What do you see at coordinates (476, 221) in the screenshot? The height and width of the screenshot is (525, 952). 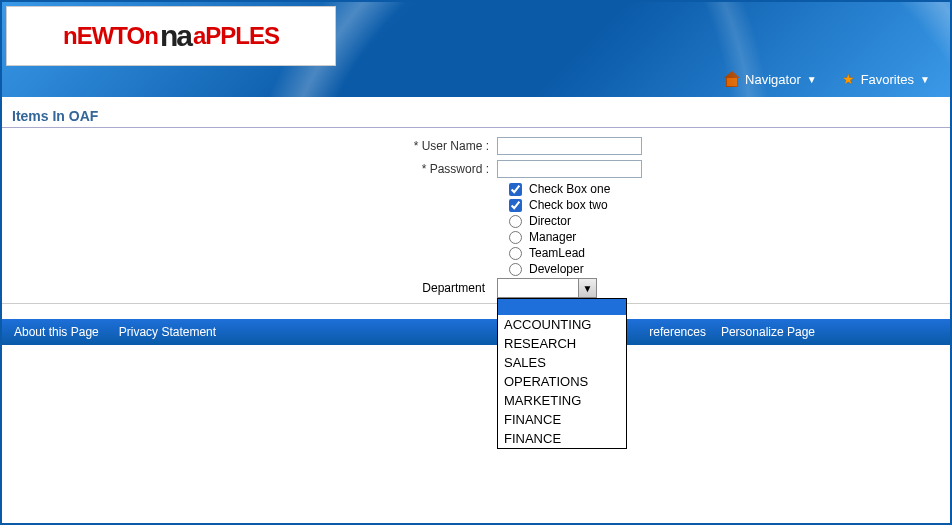 I see `radio-row-director: Director` at bounding box center [476, 221].